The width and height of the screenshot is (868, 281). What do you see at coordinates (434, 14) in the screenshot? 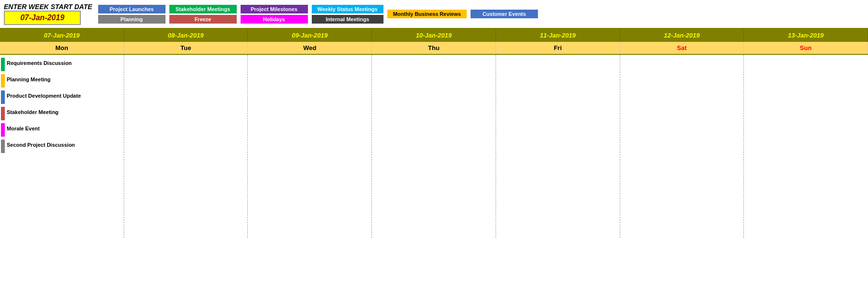
I see `top-section: ENTER WEEK START DATE Project Launches P…` at bounding box center [434, 14].